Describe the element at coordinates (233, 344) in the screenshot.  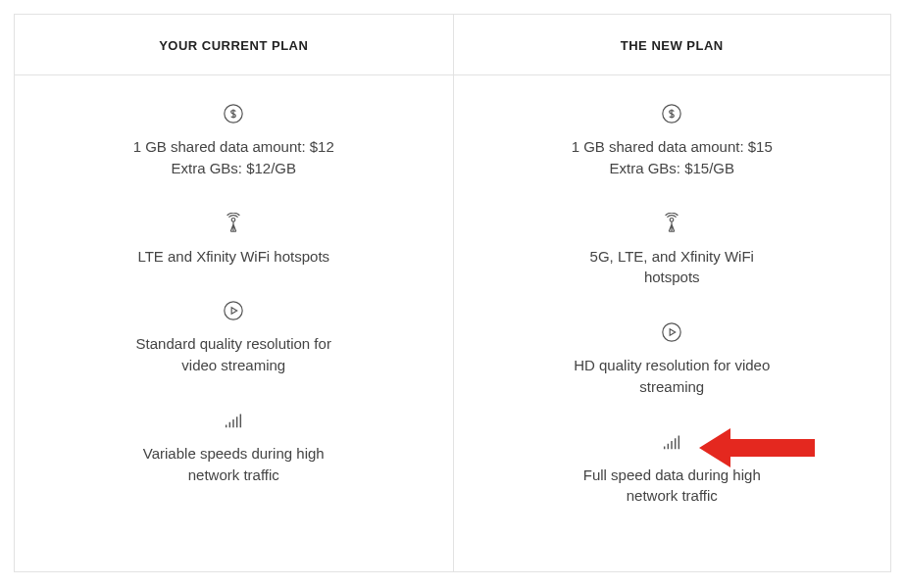
I see `feature-text: Standard quality resolution for` at that location.